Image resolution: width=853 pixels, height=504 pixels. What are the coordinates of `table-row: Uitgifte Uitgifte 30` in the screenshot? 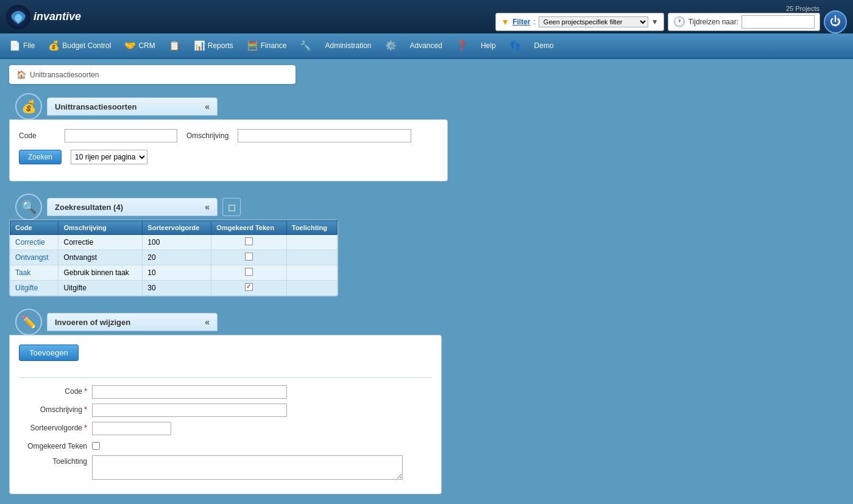 It's located at (174, 289).